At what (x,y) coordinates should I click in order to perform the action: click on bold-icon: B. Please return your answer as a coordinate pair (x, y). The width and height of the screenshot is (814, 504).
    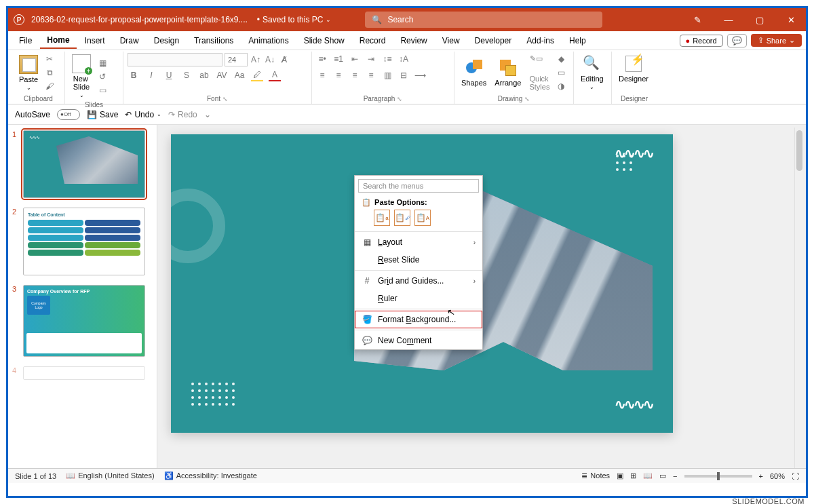
    Looking at the image, I should click on (134, 75).